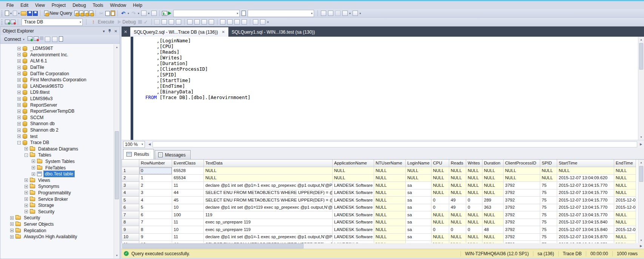 The width and height of the screenshot is (644, 259). What do you see at coordinates (353, 237) in the screenshot?
I see `grid-cell: LANDESK Software` at bounding box center [353, 237].